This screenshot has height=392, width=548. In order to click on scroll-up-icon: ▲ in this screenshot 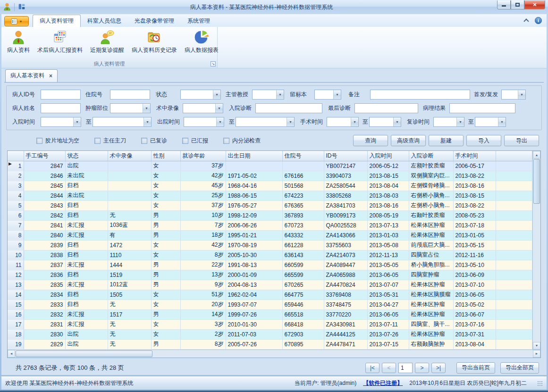, I will do `click(537, 155)`.